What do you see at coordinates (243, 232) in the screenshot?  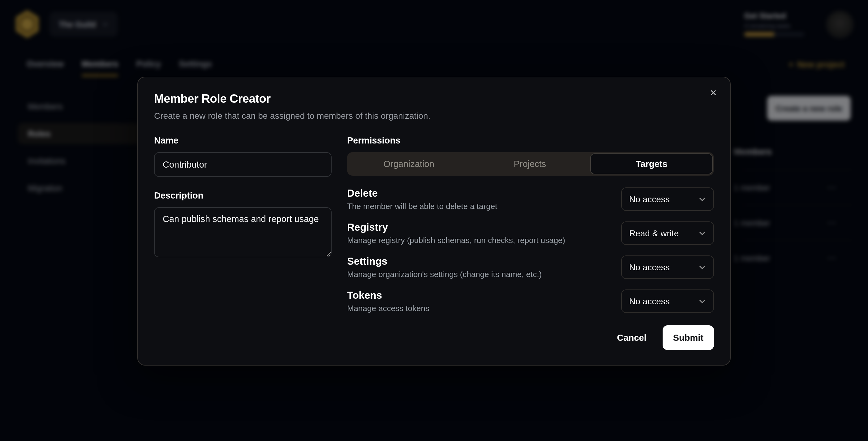 I see `description-textarea: Can publish schemas and report usage` at bounding box center [243, 232].